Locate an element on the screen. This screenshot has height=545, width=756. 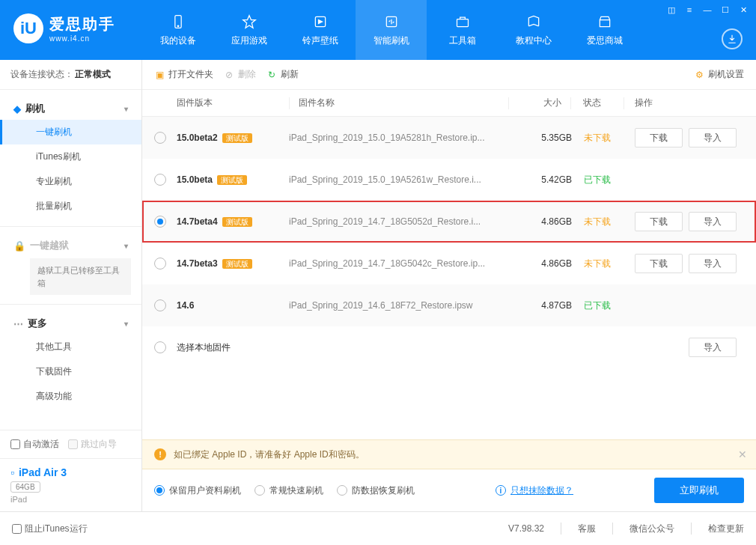
open-folder-button: ▣打开文件夹 is located at coordinates (184, 75).